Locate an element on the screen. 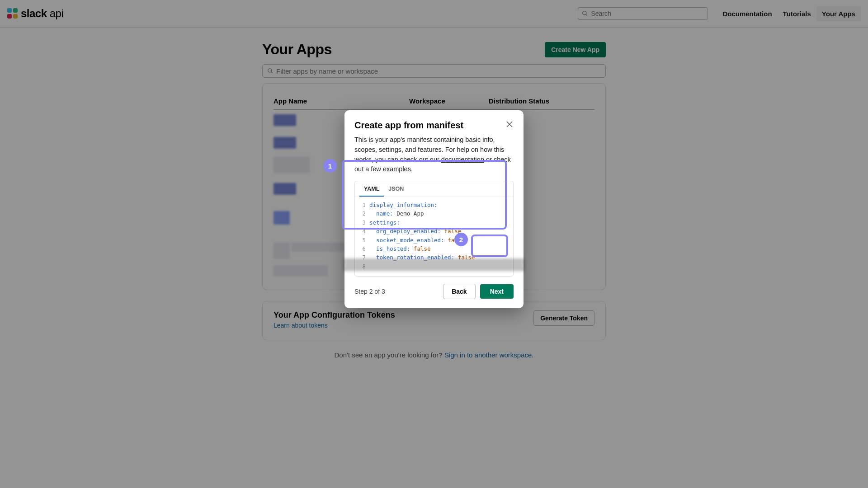 The height and width of the screenshot is (488, 868). tab-yaml: YAML is located at coordinates (372, 189).